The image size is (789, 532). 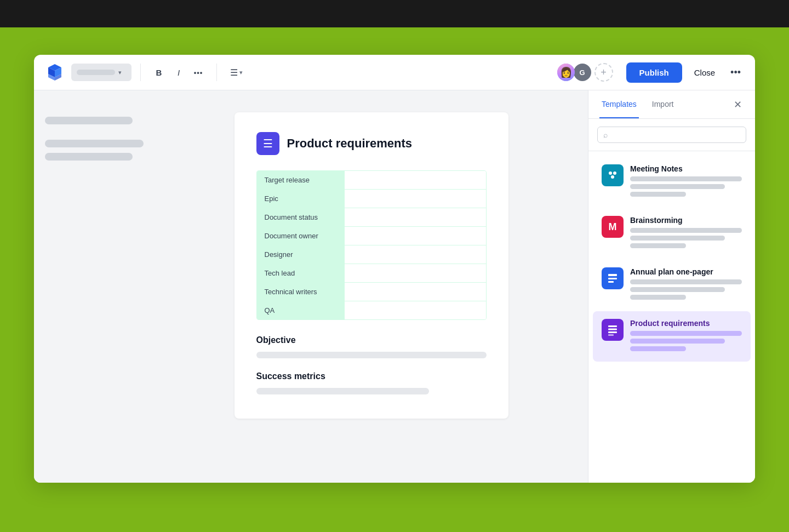 I want to click on table-value-tech-lead, so click(x=415, y=273).